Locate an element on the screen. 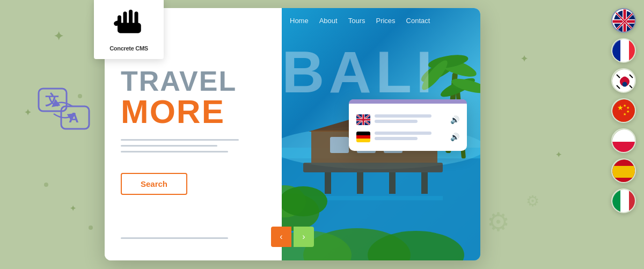 The height and width of the screenshot is (269, 644). flag-button-es is located at coordinates (624, 171).